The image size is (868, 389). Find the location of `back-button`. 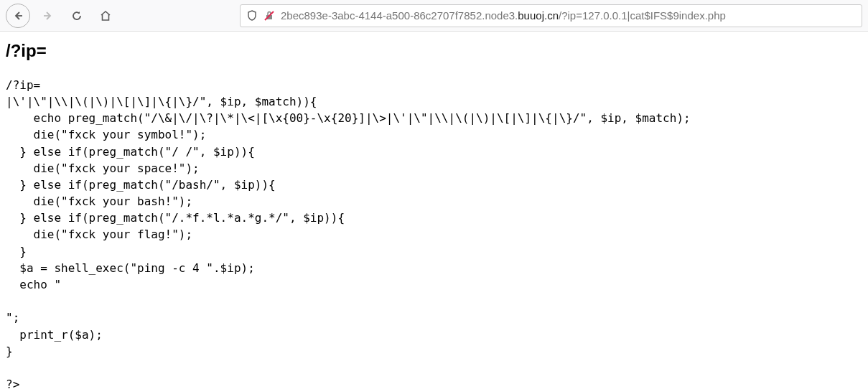

back-button is located at coordinates (18, 16).